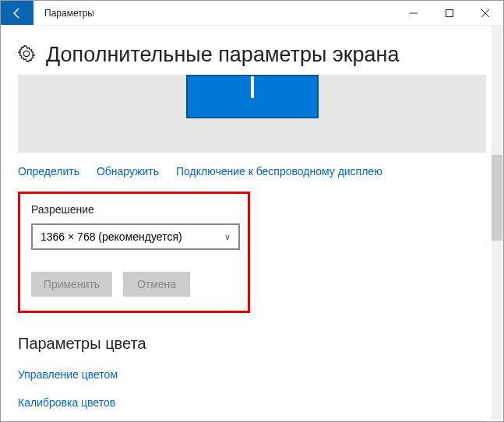  I want to click on minimize-button, so click(414, 13).